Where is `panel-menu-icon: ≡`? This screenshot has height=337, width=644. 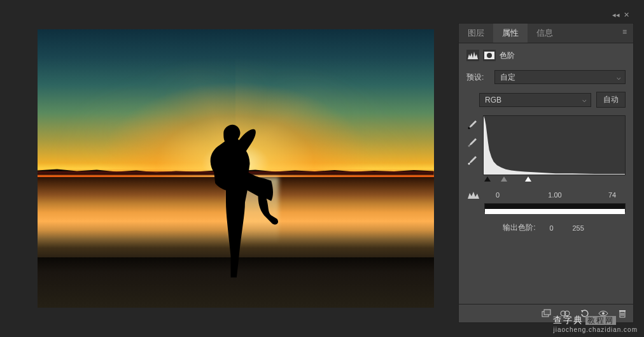
panel-menu-icon: ≡ is located at coordinates (625, 33).